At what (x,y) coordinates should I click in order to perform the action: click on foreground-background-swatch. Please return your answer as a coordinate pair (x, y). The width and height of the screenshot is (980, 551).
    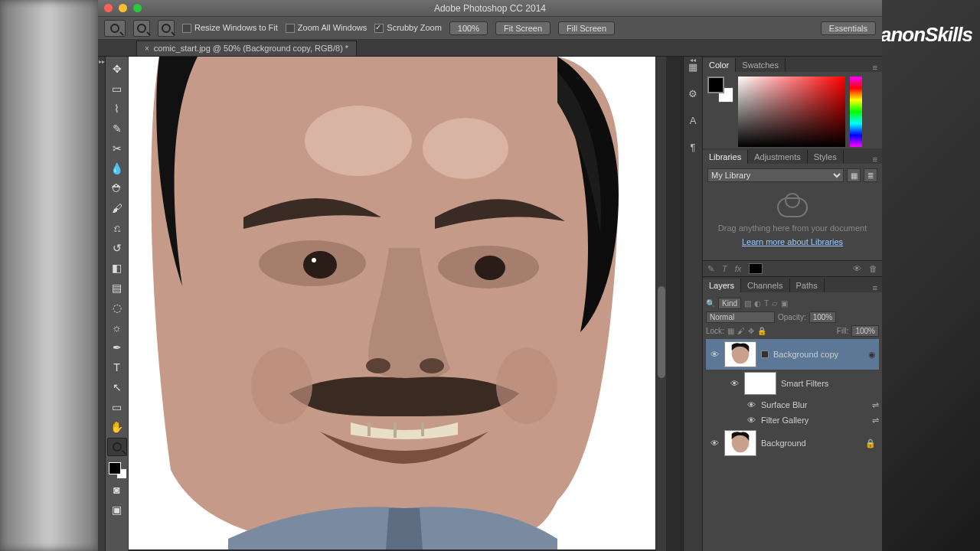
    Looking at the image, I should click on (117, 470).